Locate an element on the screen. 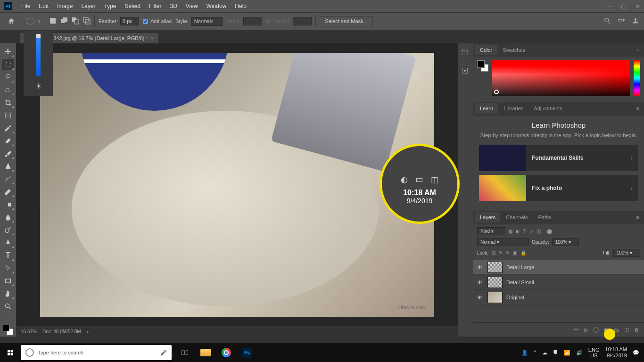  maximize-icon: ▢ is located at coordinates (624, 7).